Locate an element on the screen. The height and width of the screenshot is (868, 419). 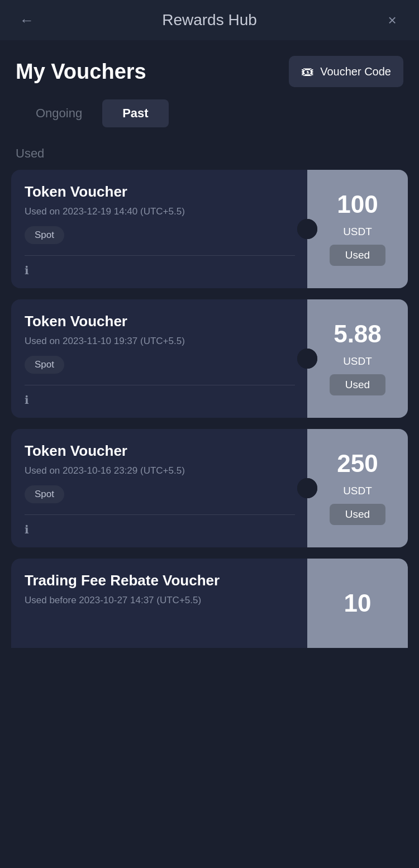
vouchers-header: My Vouchers 🎟 Voucher Code is located at coordinates (210, 70).